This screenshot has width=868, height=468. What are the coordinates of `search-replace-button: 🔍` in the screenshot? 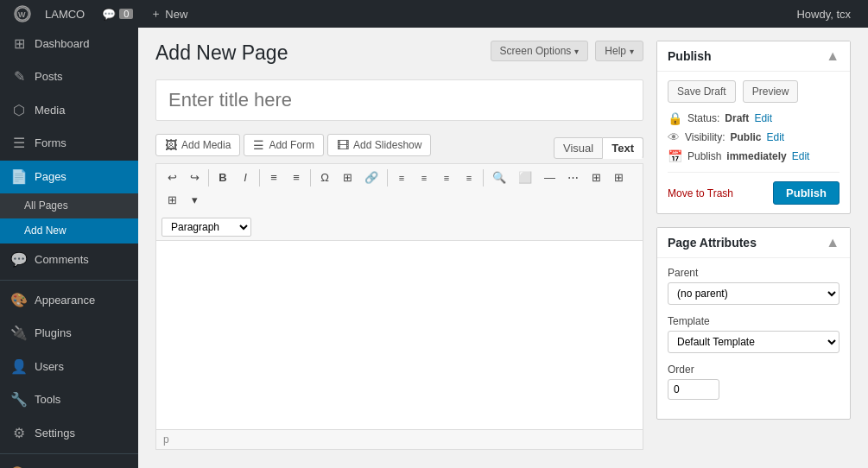 It's located at (499, 178).